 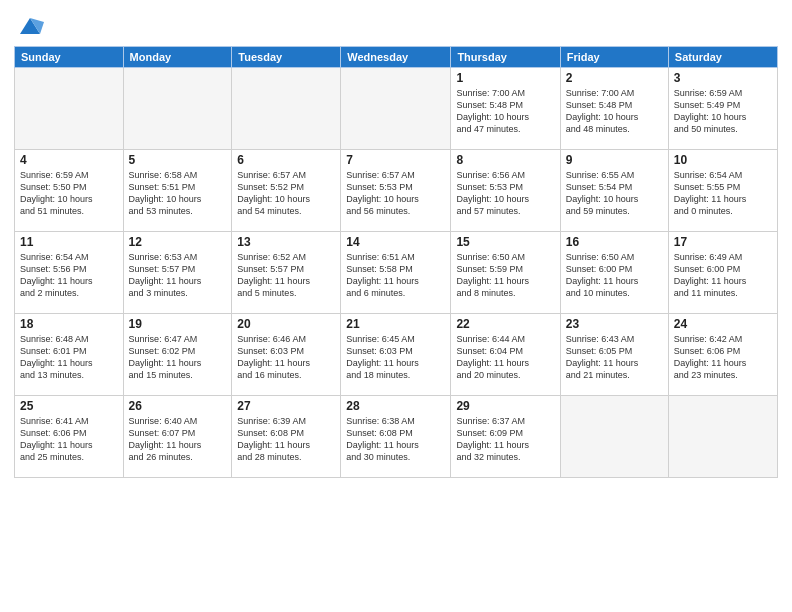 I want to click on day-info: Sunrise: 6:40 AM Sunset: 6:07 PM Dayligh…, so click(x=178, y=440).